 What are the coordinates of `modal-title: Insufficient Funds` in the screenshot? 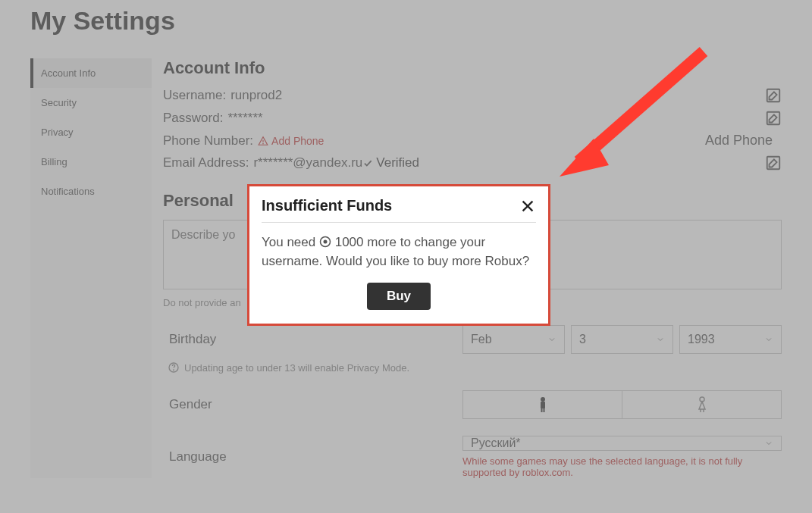 It's located at (327, 206).